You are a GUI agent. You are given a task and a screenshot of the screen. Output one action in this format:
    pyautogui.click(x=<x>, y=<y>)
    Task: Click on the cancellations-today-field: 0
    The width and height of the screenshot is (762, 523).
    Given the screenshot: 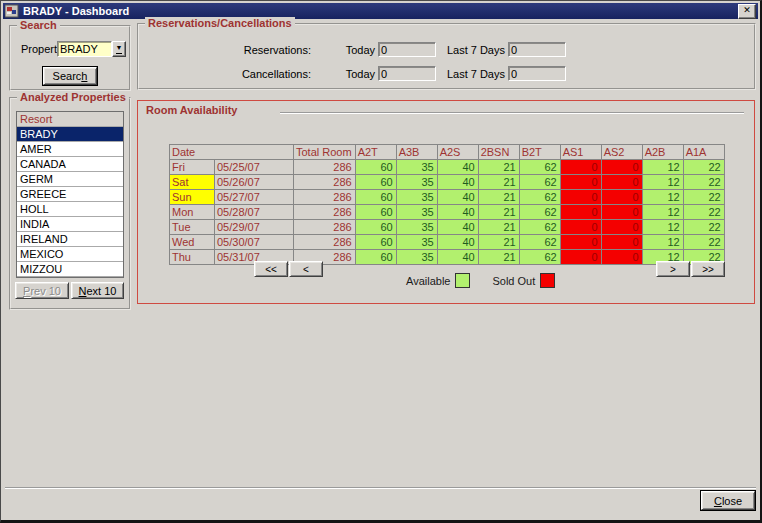 What is the action you would take?
    pyautogui.click(x=407, y=74)
    